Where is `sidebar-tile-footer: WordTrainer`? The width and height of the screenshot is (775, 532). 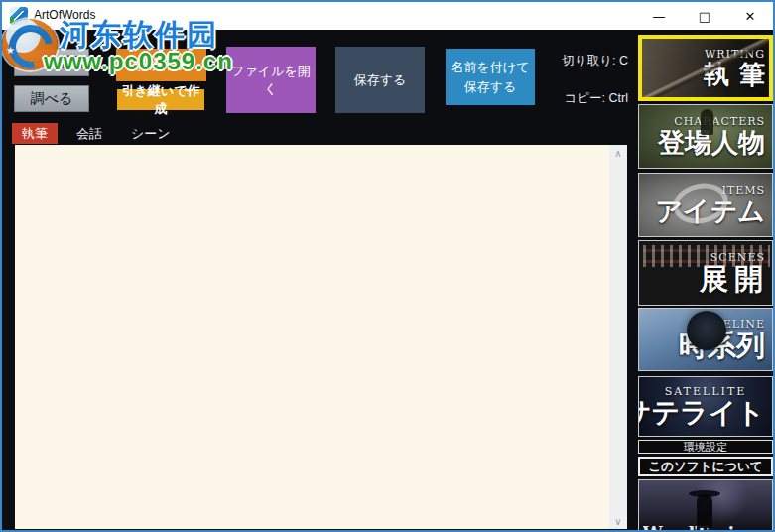
sidebar-tile-footer: WordTrainer is located at coordinates (706, 506).